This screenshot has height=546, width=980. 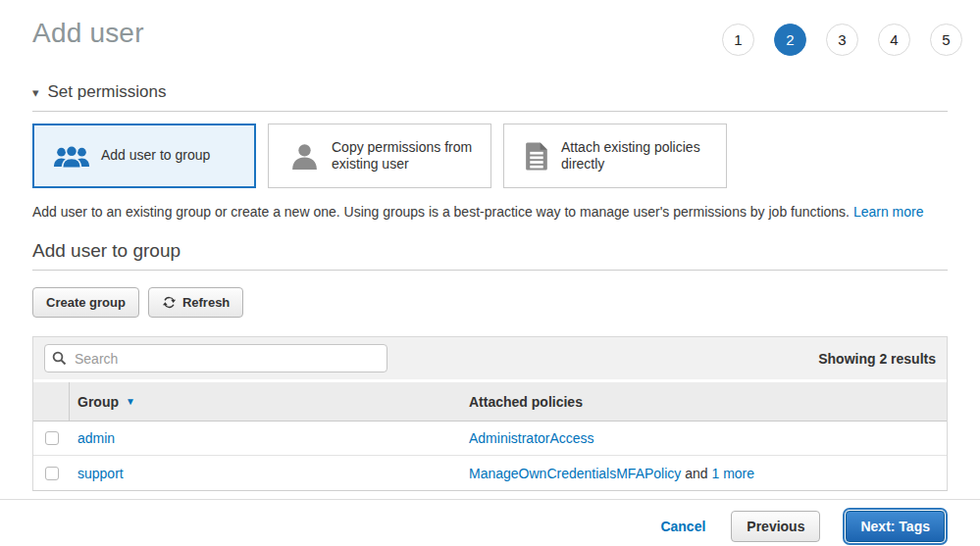 I want to click on refresh-icon, so click(x=169, y=302).